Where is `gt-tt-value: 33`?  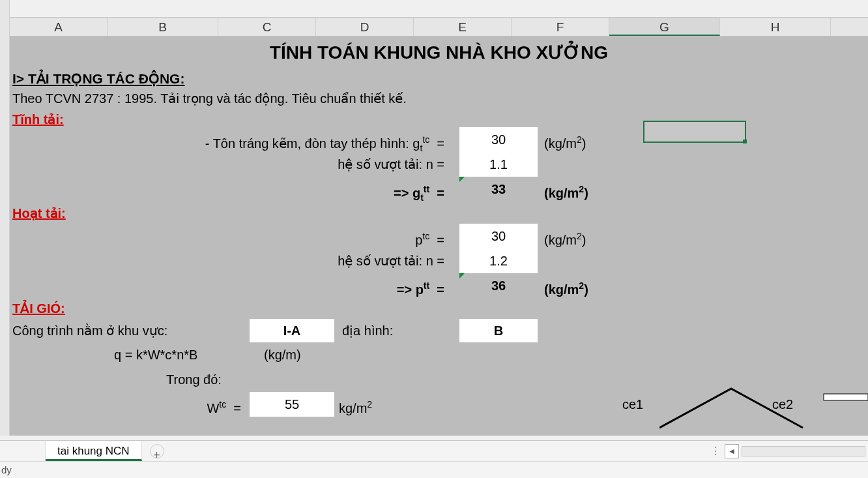
gt-tt-value: 33 is located at coordinates (499, 189).